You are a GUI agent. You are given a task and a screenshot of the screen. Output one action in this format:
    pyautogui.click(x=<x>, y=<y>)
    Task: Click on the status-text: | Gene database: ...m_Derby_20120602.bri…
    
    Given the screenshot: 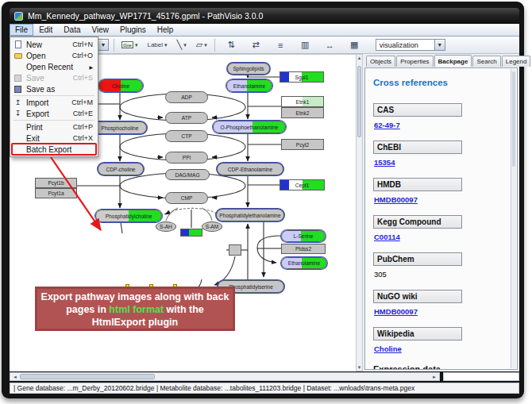 What is the action you would take?
    pyautogui.click(x=214, y=388)
    